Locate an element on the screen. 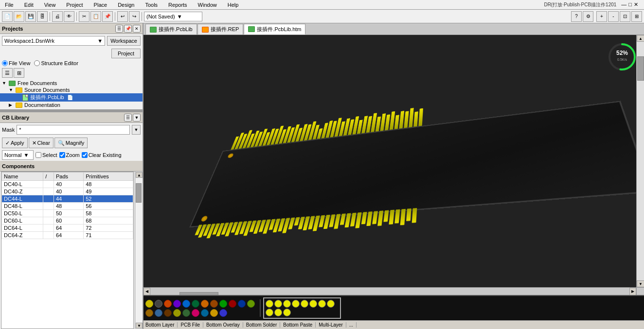  table-row: DC60-L6068 is located at coordinates (68, 221).